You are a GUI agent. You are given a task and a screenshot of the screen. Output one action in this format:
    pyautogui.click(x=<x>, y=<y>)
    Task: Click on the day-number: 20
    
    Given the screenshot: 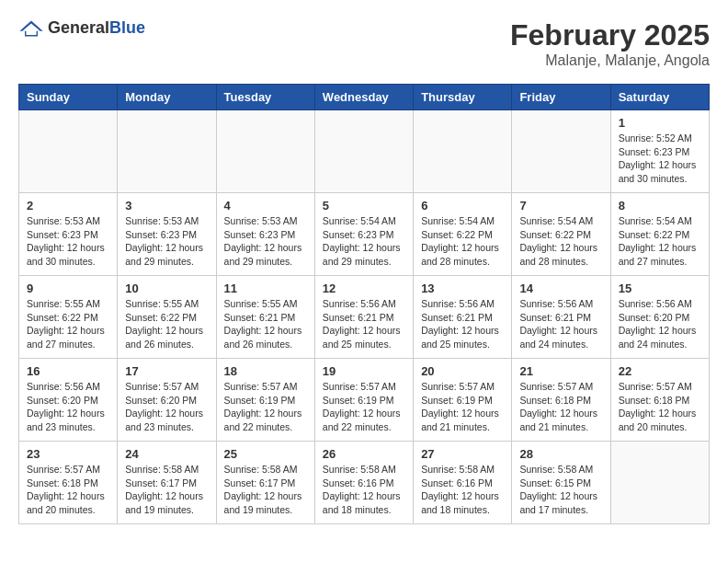 What is the action you would take?
    pyautogui.click(x=462, y=372)
    